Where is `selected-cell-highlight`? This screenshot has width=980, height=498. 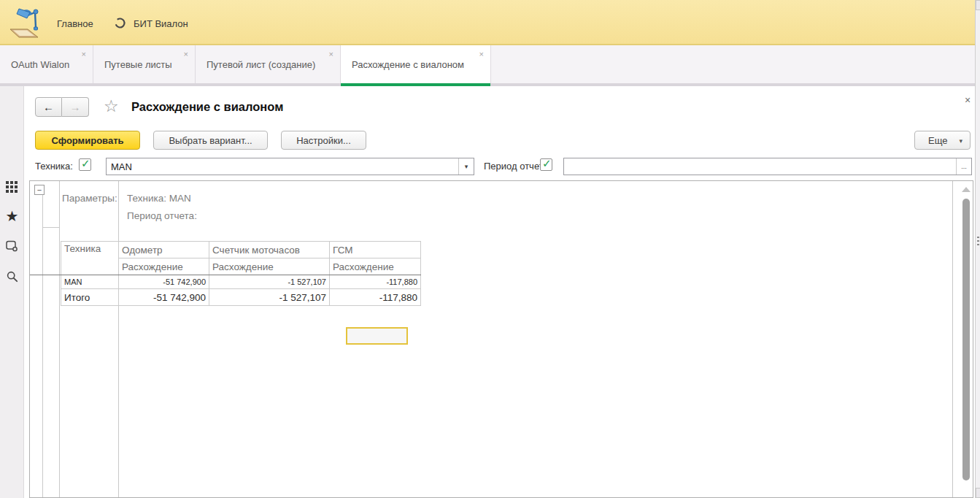
selected-cell-highlight is located at coordinates (377, 336).